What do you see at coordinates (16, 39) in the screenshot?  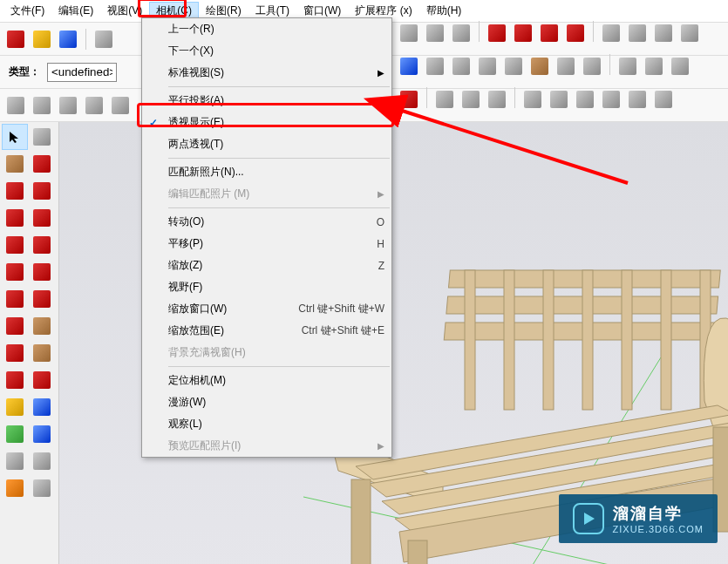 I see `new-file-btn` at bounding box center [16, 39].